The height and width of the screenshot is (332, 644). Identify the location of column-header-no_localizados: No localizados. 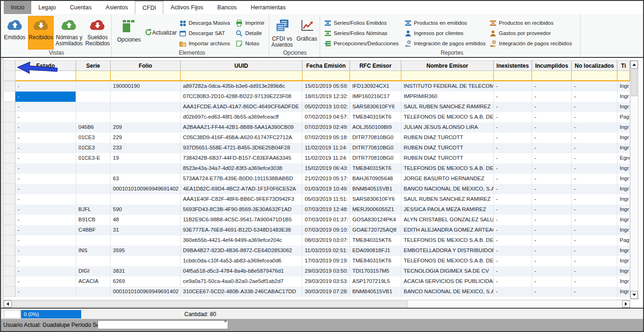
(595, 65).